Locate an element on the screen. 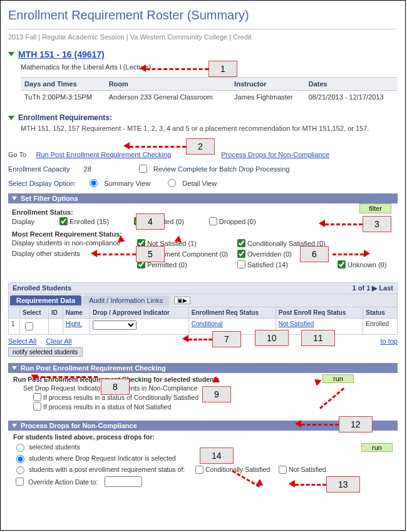 The image size is (407, 532). select-all-link: Select All is located at coordinates (23, 341).